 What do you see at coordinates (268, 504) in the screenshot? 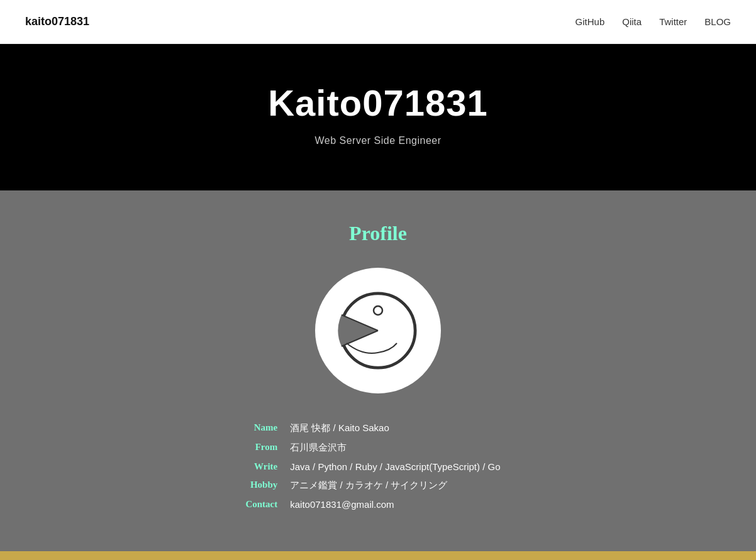
I see `profile-label: Contact` at bounding box center [268, 504].